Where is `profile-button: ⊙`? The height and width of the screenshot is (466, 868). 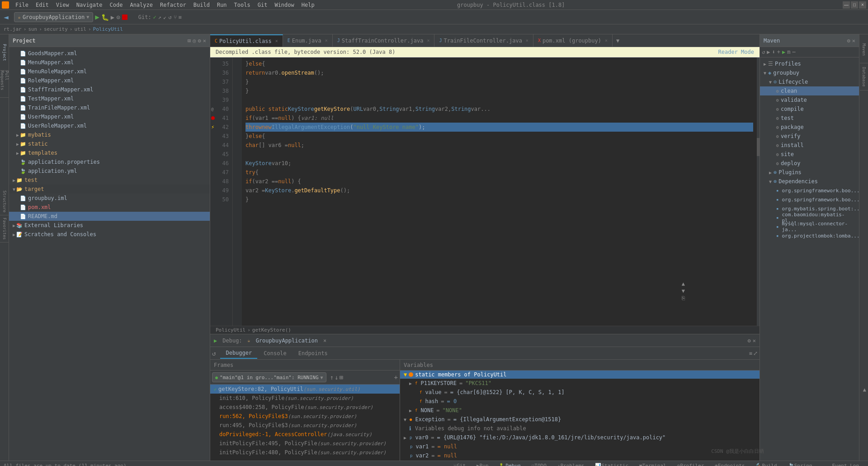
profile-button: ⊙ is located at coordinates (118, 17).